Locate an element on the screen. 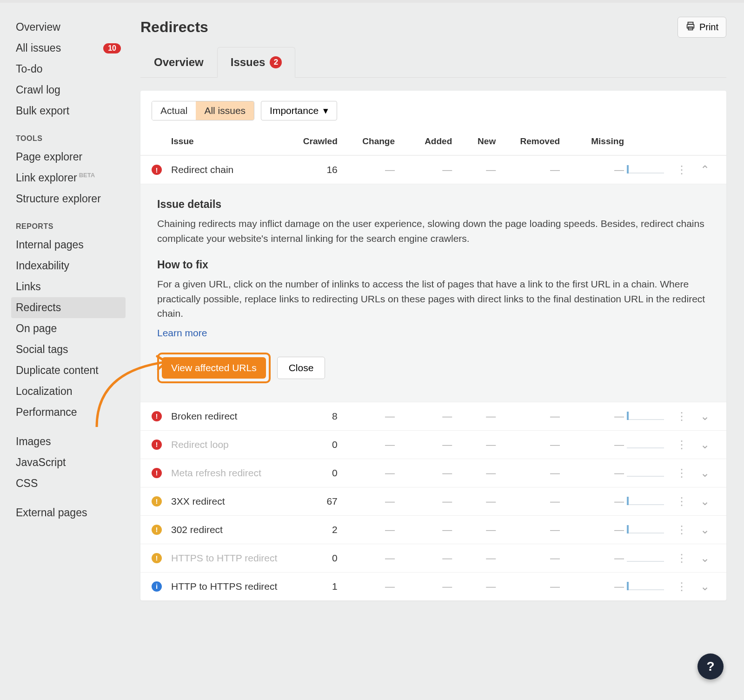 This screenshot has height=700, width=744. issue-row: !Redirect chain16—————⋮⌃ is located at coordinates (433, 169).